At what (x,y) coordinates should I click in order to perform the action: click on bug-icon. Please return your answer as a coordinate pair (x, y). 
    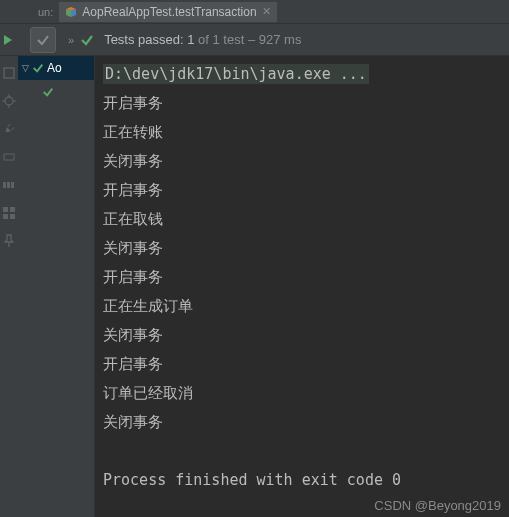
    Looking at the image, I should click on (9, 101).